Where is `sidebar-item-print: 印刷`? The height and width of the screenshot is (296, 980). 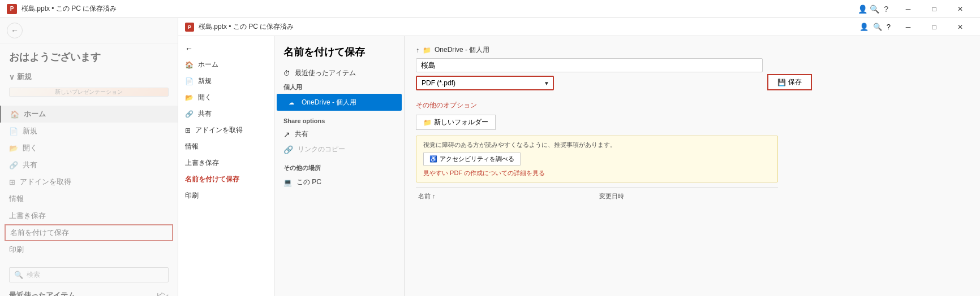
sidebar-item-print: 印刷 is located at coordinates (89, 250).